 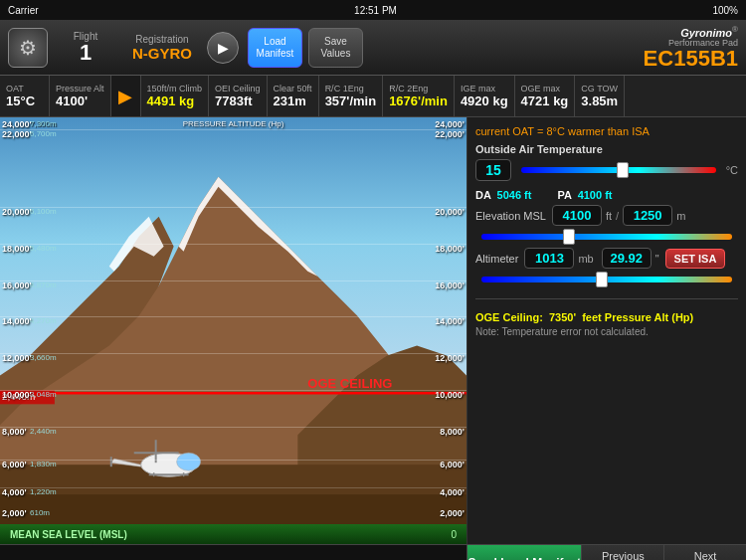 What do you see at coordinates (585, 195) in the screenshot?
I see `pa-label: PA 4100 ft` at bounding box center [585, 195].